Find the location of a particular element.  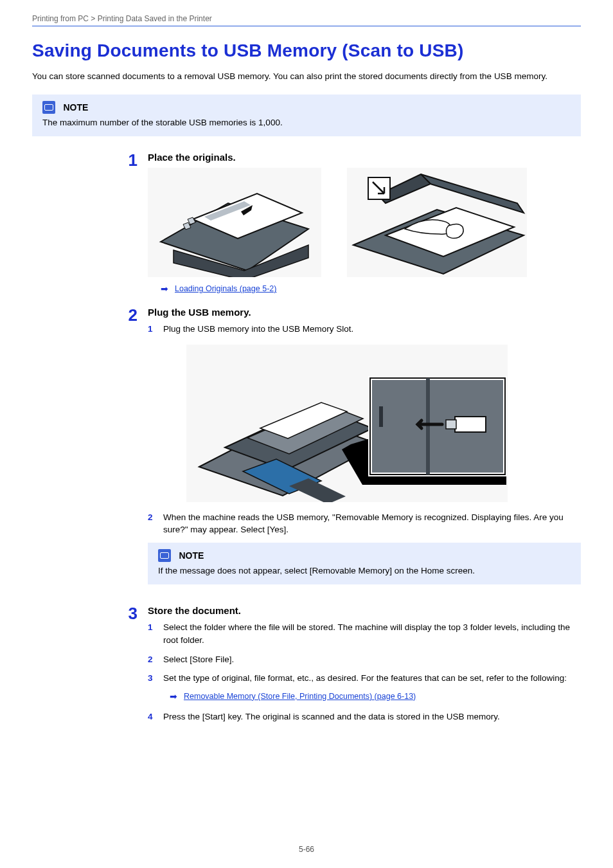

substep: 1 Plug the USB memory into the USB Memor… is located at coordinates (364, 329).